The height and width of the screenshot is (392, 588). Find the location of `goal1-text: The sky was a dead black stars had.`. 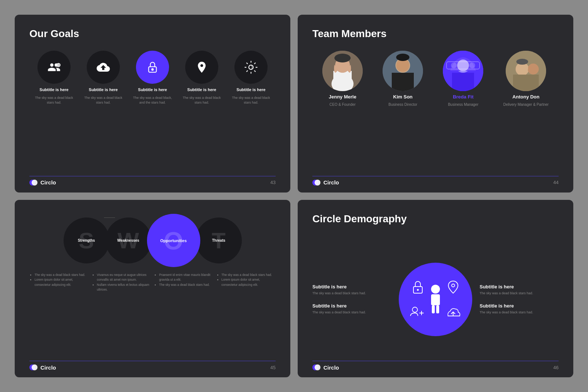

goal1-text: The sky was a dead black stars had. is located at coordinates (54, 100).